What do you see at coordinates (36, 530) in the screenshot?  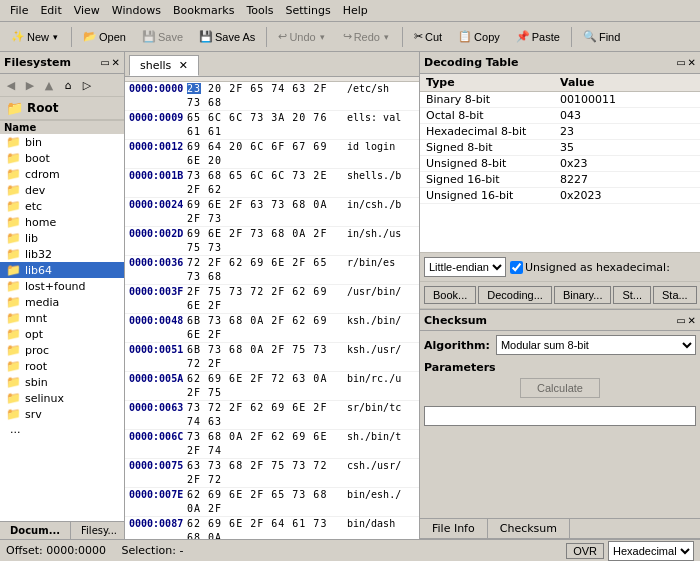 I see `tab-documents: Docum...` at bounding box center [36, 530].